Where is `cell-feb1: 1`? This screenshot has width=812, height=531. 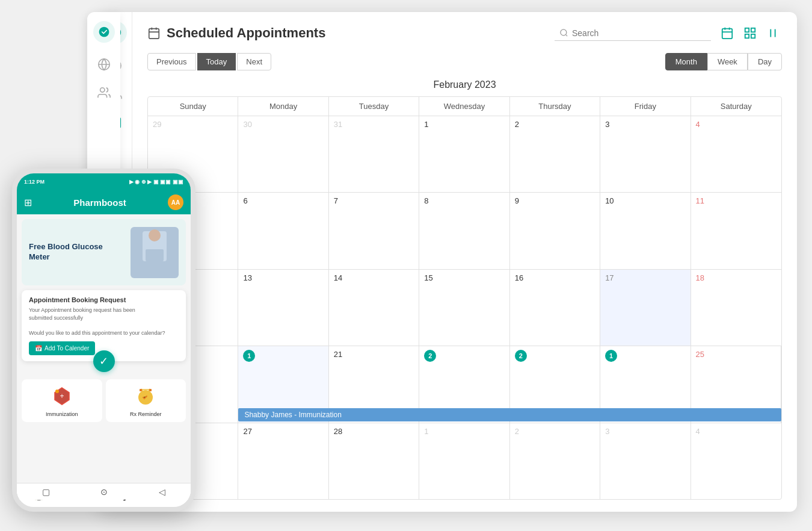
cell-feb1: 1 is located at coordinates (464, 154).